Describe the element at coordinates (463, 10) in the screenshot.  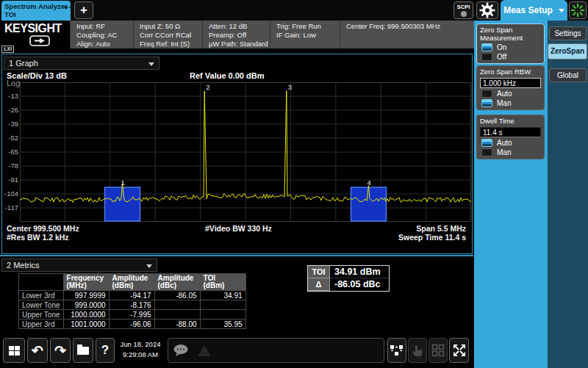
I see `scpi-status-button: SCPI` at that location.